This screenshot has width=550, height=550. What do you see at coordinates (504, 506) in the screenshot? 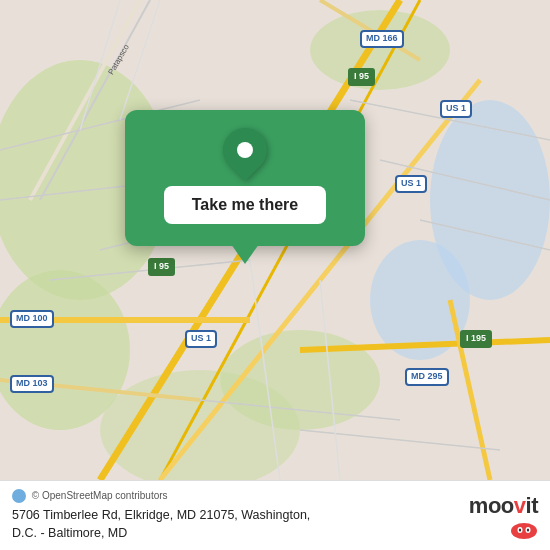
I see `moovit-brand-text: moovit` at bounding box center [504, 506].